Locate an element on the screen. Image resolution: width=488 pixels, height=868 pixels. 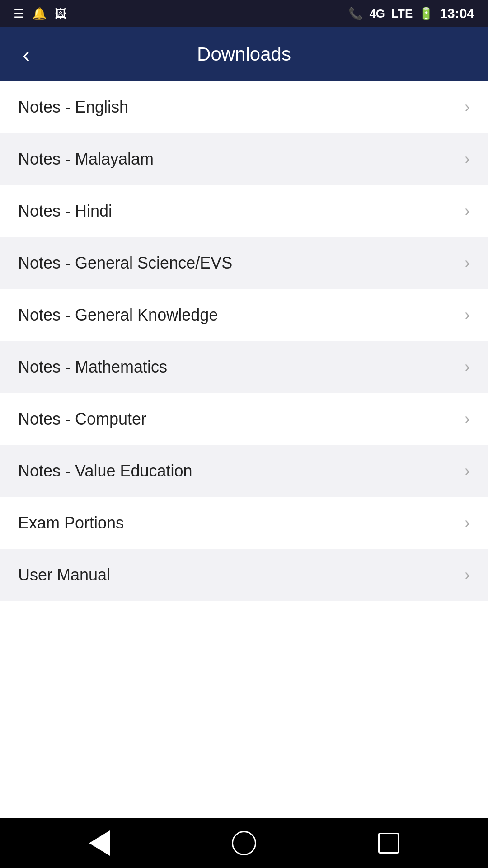
signal-4g-icon: 4G is located at coordinates (377, 14).